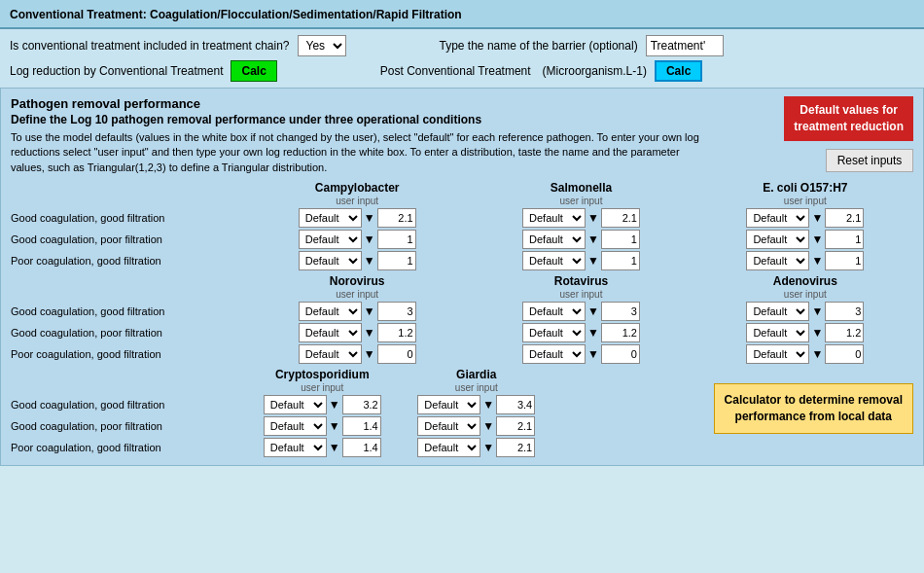  Describe the element at coordinates (778, 354) in the screenshot. I see `select-adeno-g2r3: DefaultUser input` at that location.